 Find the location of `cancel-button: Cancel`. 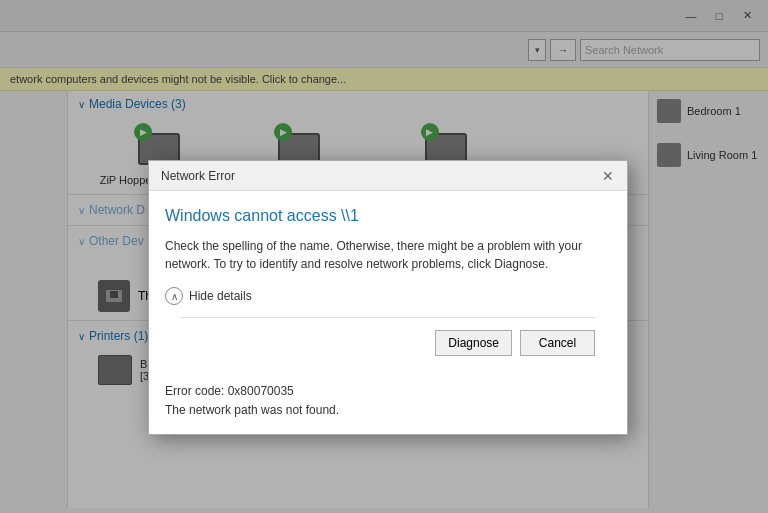

cancel-button: Cancel is located at coordinates (558, 343).